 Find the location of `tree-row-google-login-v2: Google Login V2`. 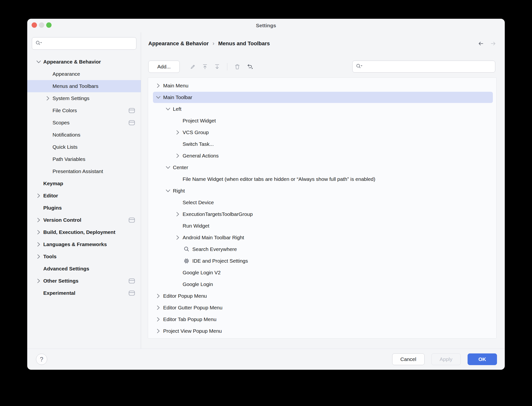

tree-row-google-login-v2: Google Login V2 is located at coordinates (322, 273).